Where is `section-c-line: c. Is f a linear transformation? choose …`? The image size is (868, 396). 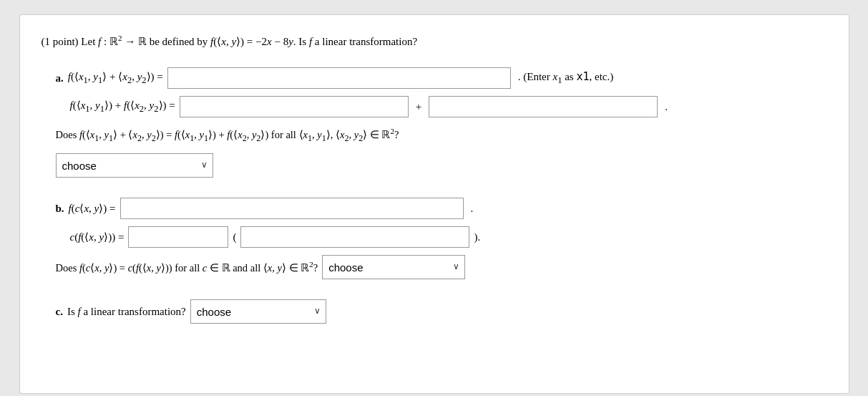
section-c-line: c. Is f a linear transformation? choose … is located at coordinates (442, 312).